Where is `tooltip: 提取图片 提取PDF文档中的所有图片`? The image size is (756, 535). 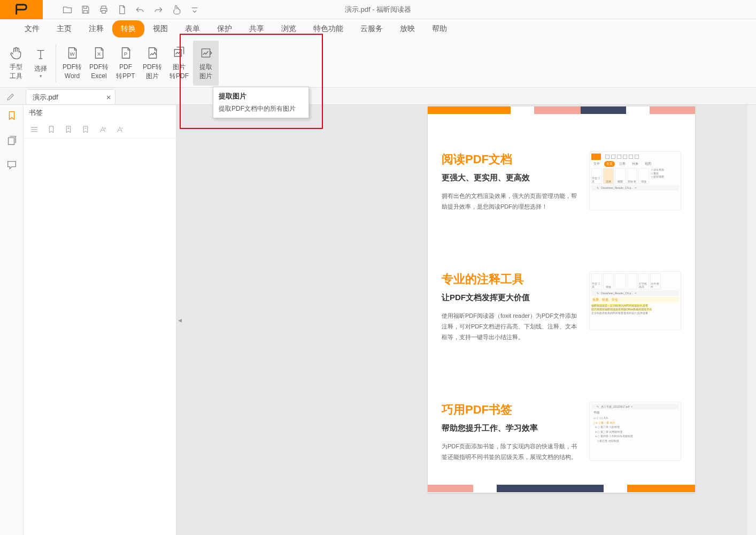 tooltip: 提取图片 提取PDF文档中的所有图片 is located at coordinates (261, 103).